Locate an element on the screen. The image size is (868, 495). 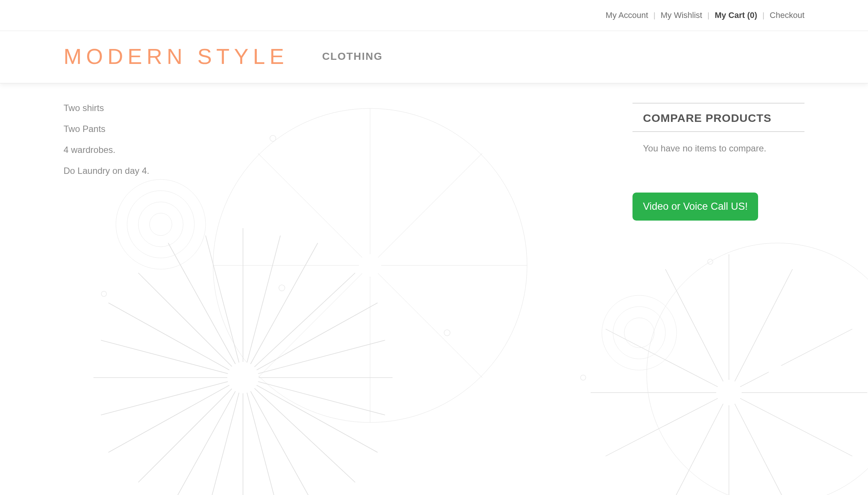
my-account-link: My Account is located at coordinates (627, 15).